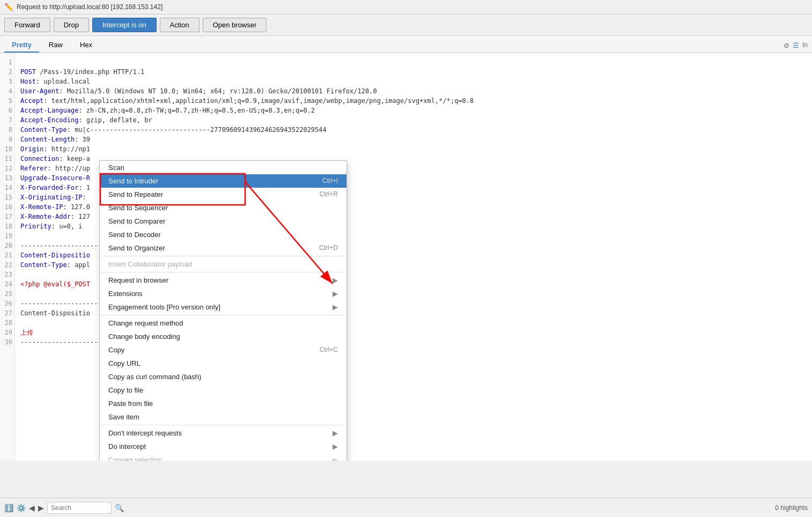 This screenshot has width=812, height=517. What do you see at coordinates (786, 45) in the screenshot?
I see `no-wrap-icon: ⊘` at bounding box center [786, 45].